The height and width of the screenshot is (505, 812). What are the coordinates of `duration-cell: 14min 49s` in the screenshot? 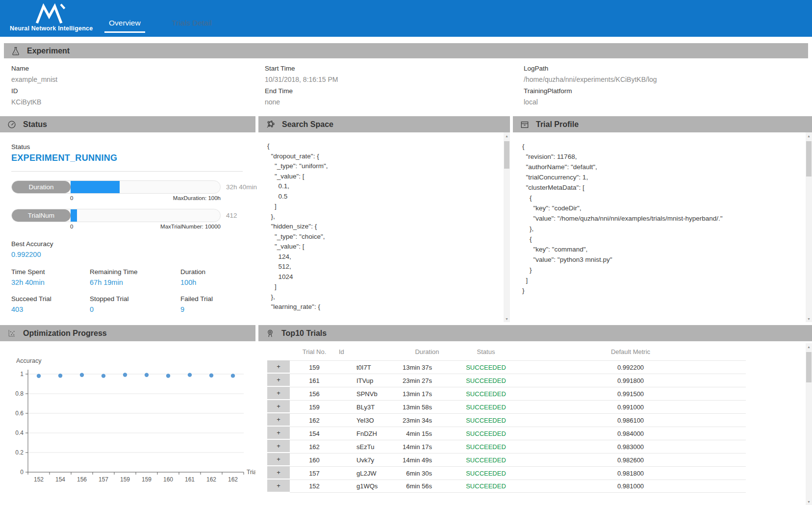 It's located at (427, 460).